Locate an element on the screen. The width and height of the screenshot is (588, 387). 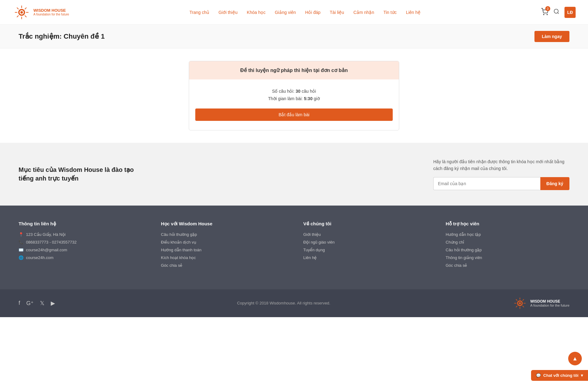
youtube-link: ▶ is located at coordinates (53, 303).